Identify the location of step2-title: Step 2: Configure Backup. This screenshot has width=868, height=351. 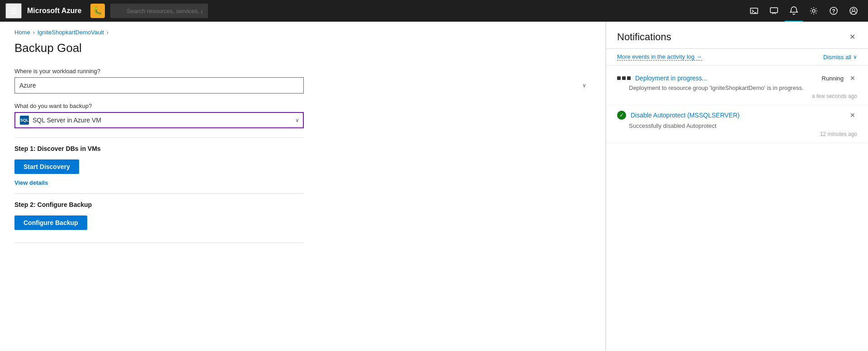
(303, 205).